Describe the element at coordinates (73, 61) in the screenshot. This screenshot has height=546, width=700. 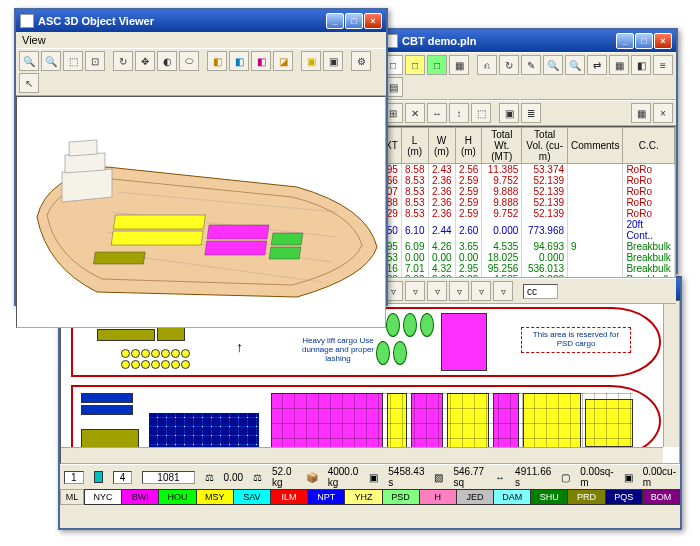
I see `zoom-select-icon: ⬚` at that location.